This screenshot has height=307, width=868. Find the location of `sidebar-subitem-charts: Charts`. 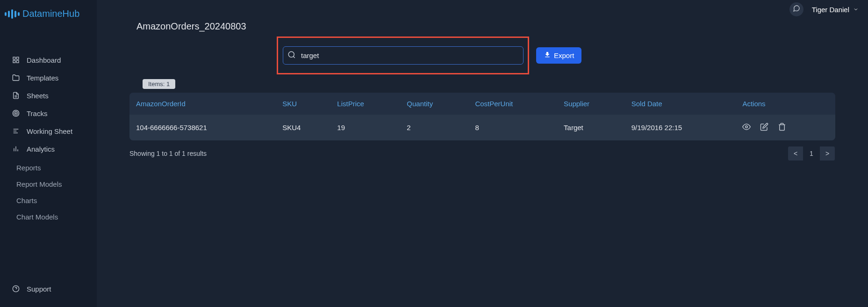

sidebar-subitem-charts: Charts is located at coordinates (49, 200).